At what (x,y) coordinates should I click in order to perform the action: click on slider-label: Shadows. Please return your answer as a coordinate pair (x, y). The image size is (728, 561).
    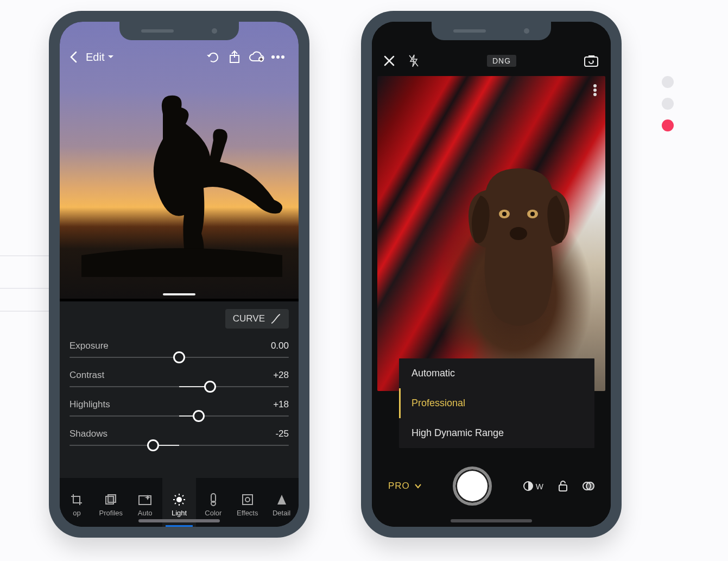
    Looking at the image, I should click on (88, 434).